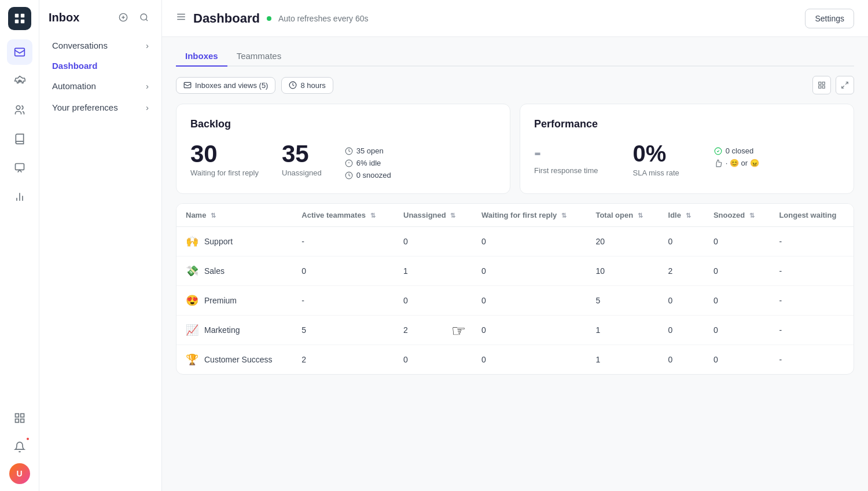 The height and width of the screenshot is (491, 868). What do you see at coordinates (20, 19) in the screenshot?
I see `app-logo` at bounding box center [20, 19].